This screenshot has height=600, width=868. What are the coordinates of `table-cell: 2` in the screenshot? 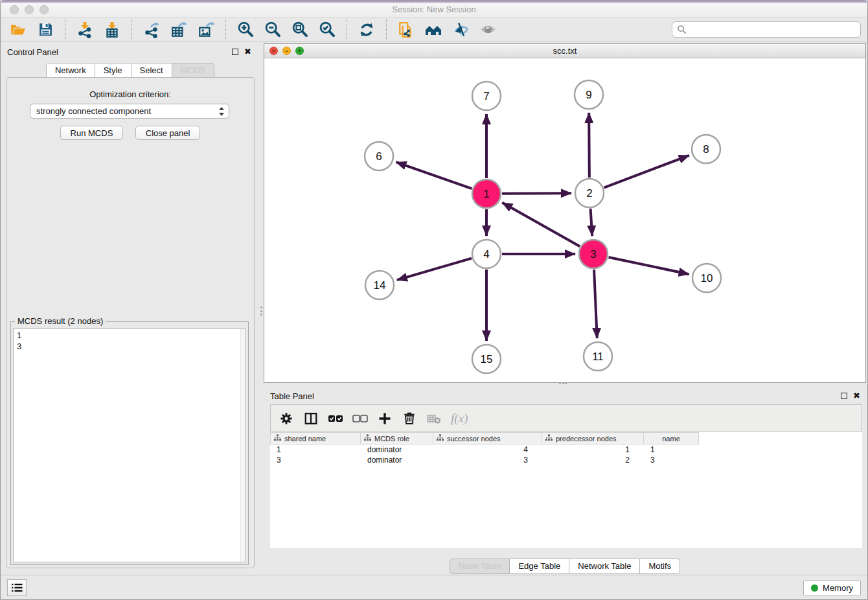 It's located at (593, 460).